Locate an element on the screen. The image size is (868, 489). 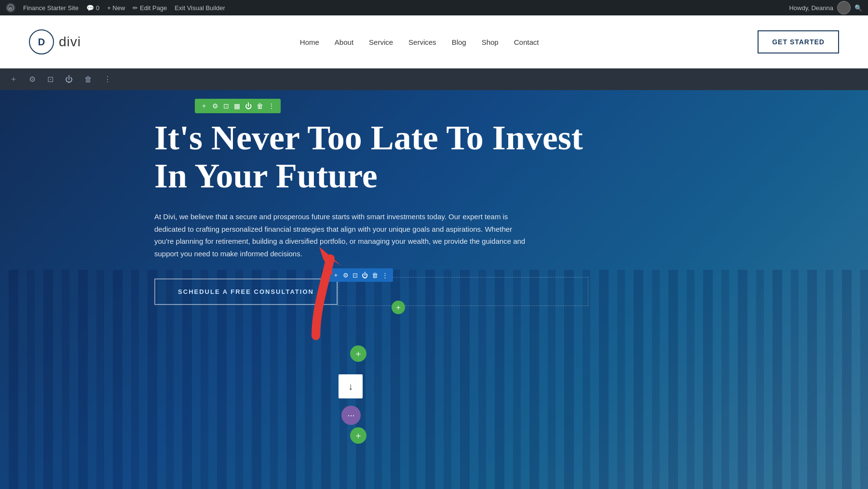
module-duplicate-icon: ⊡ is located at coordinates (355, 276).